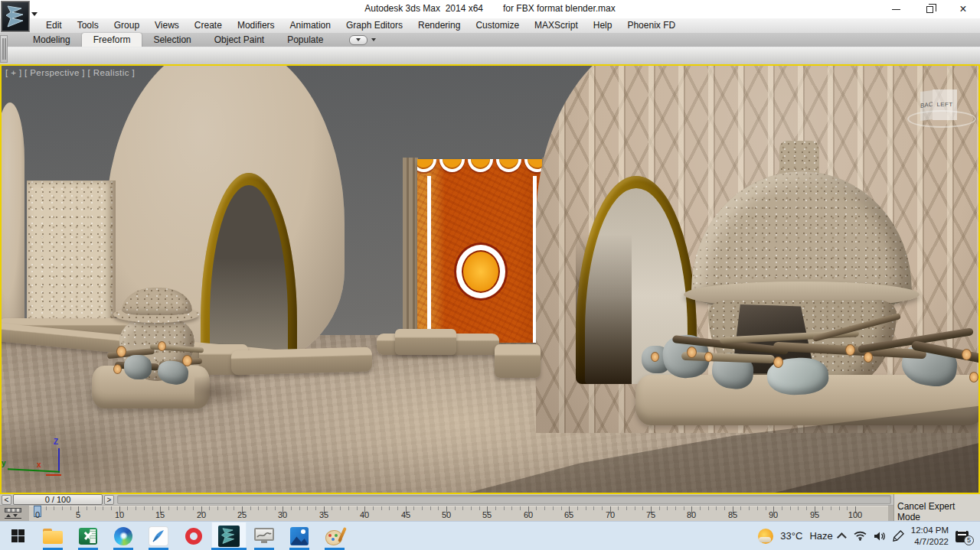  Describe the element at coordinates (335, 535) in the screenshot. I see `taskbar-app-paint-3d` at that location.